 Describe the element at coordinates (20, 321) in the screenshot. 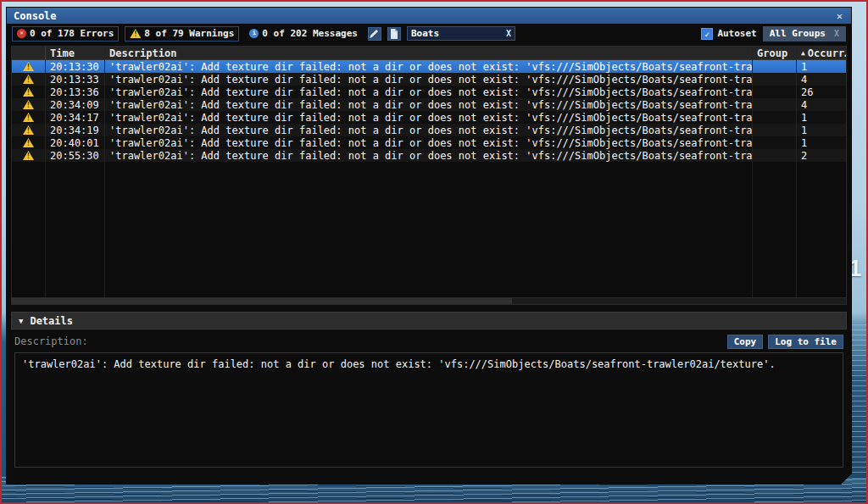

I see `collapse-triangle-icon: ▼` at that location.